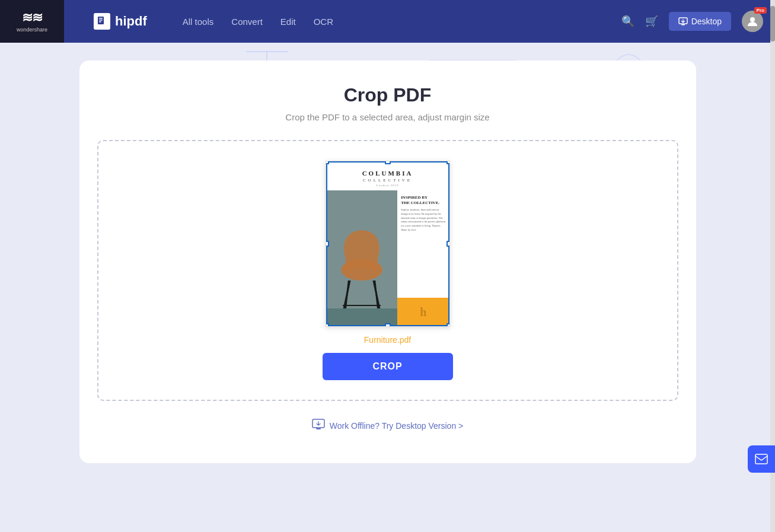  Describe the element at coordinates (752, 21) in the screenshot. I see `user-avatar-wrap: Pro` at that location.